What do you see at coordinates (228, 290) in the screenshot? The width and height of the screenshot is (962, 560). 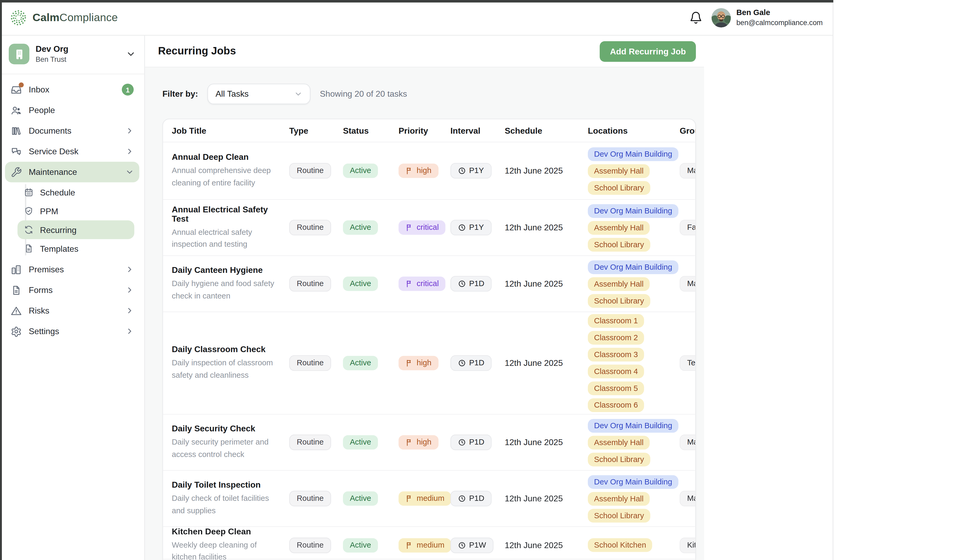 I see `job-description: Daily hygiene and food safety check in c…` at bounding box center [228, 290].